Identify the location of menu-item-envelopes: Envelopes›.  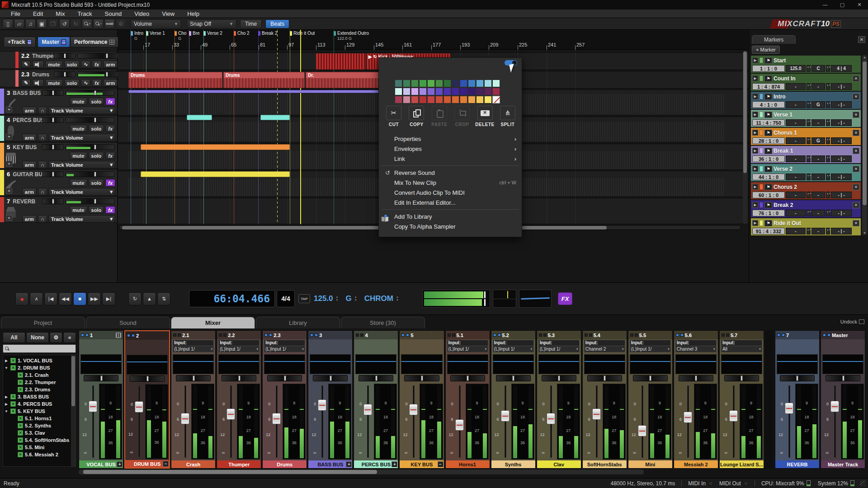
(450, 149).